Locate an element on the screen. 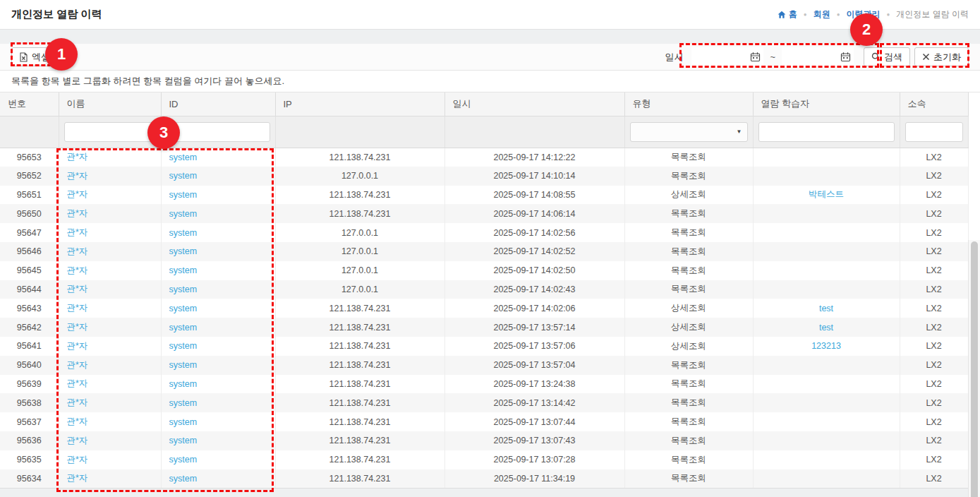  breadcrumb-home: 홈 is located at coordinates (787, 14).